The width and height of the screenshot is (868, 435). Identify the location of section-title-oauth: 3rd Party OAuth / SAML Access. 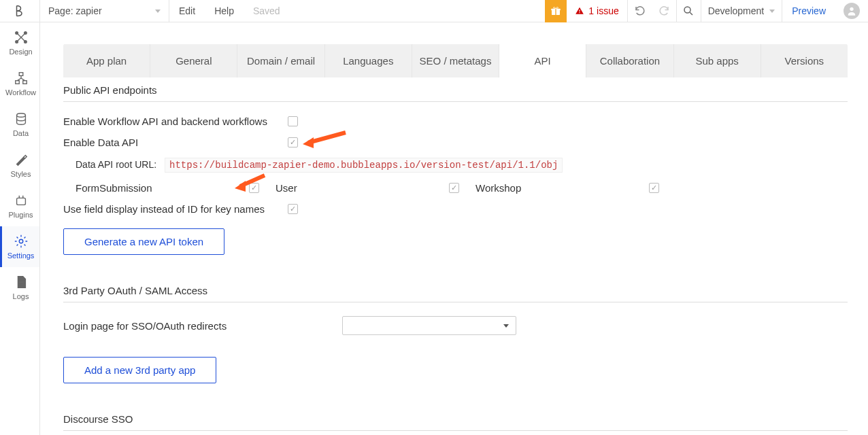
(456, 290).